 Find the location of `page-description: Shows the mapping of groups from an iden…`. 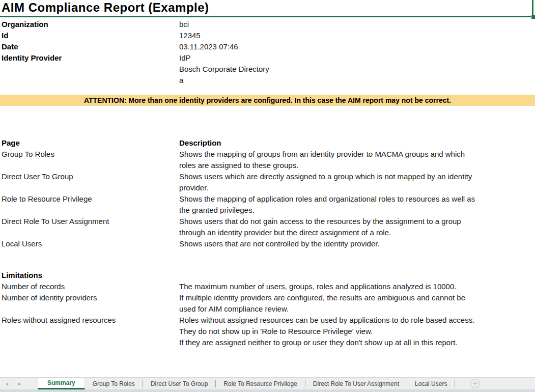

page-description: Shows the mapping of groups from an iden… is located at coordinates (357, 160).